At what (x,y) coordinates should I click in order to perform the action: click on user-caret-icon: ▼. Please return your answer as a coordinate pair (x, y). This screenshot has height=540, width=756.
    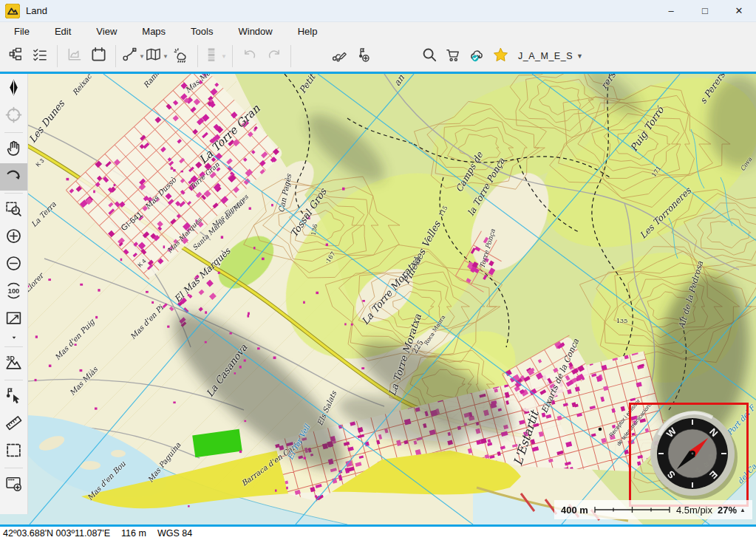
    Looking at the image, I should click on (579, 56).